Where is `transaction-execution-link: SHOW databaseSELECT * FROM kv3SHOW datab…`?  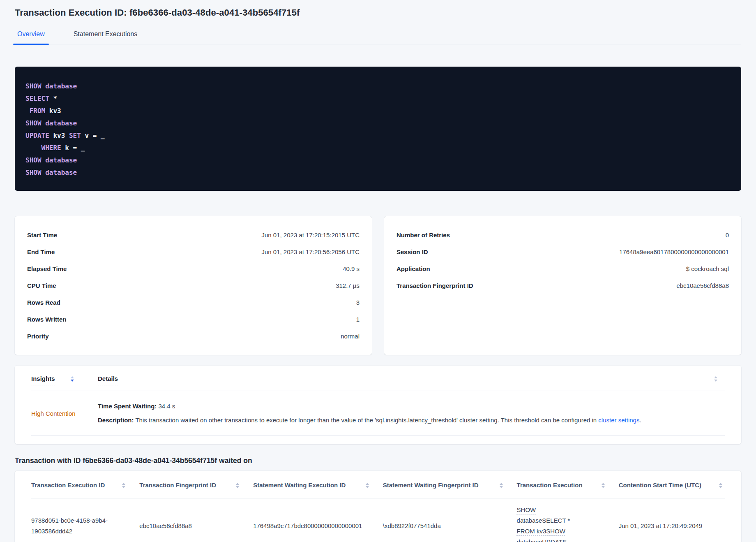 transaction-execution-link: SHOW databaseSELECT * FROM kv3SHOW datab… is located at coordinates (551, 523).